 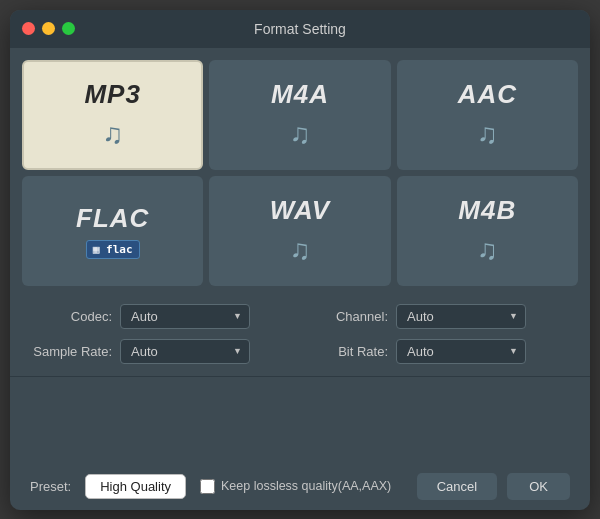 What do you see at coordinates (347, 316) in the screenshot?
I see `channel-label: Channel:` at bounding box center [347, 316].